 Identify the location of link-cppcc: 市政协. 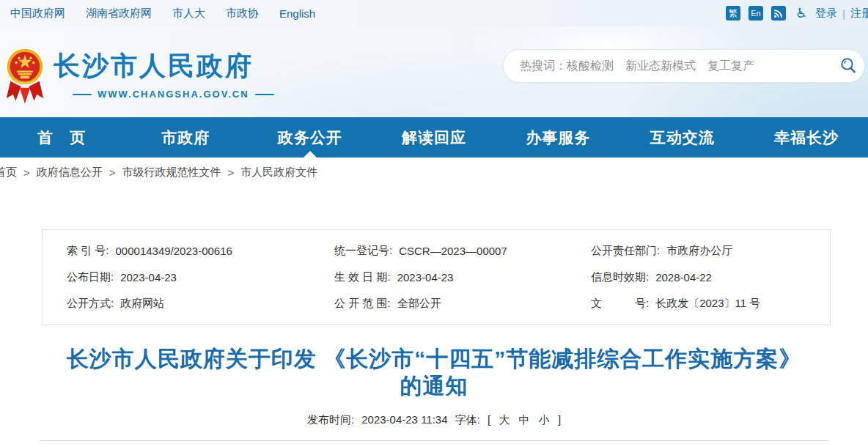
(242, 13).